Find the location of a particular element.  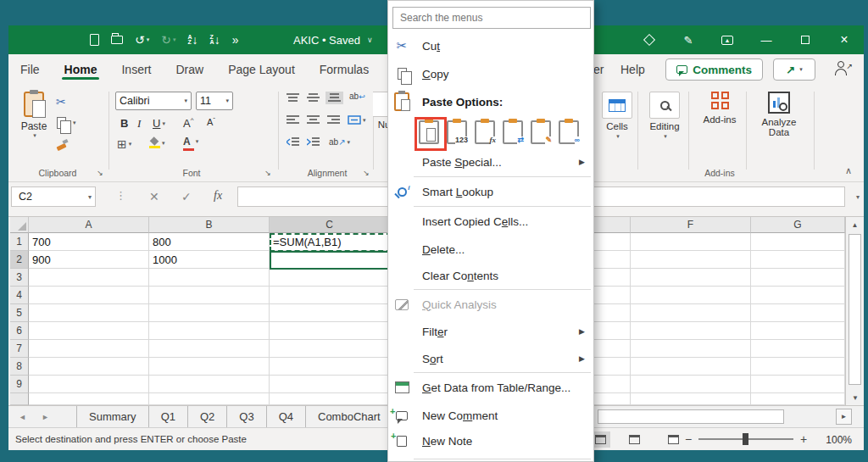

font-dialog-launcher: ↘ is located at coordinates (268, 173).